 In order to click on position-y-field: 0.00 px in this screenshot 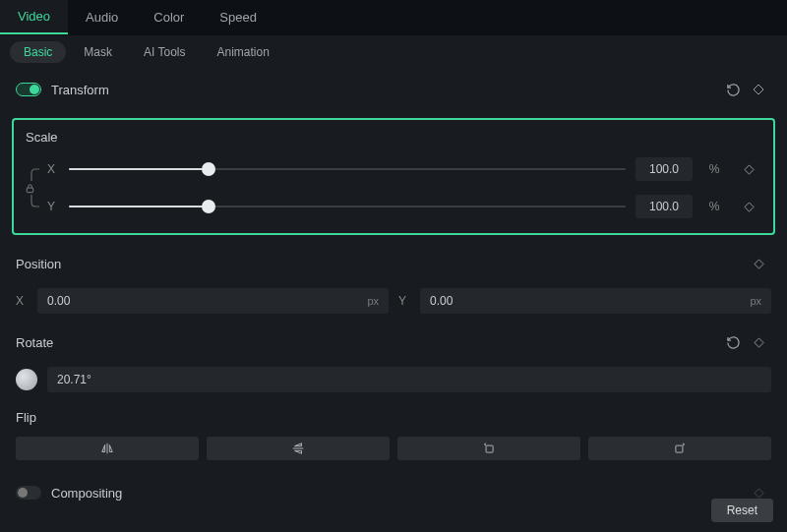, I will do `click(596, 301)`.